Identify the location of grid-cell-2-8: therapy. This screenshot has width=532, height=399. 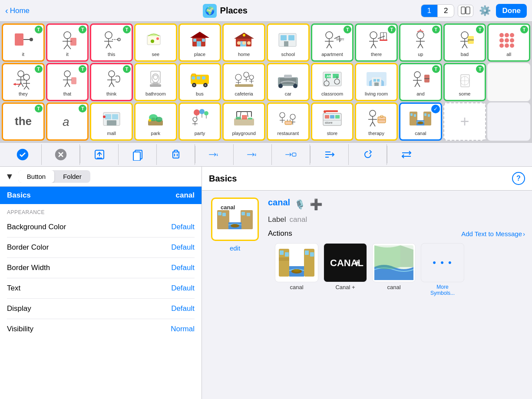
(376, 122).